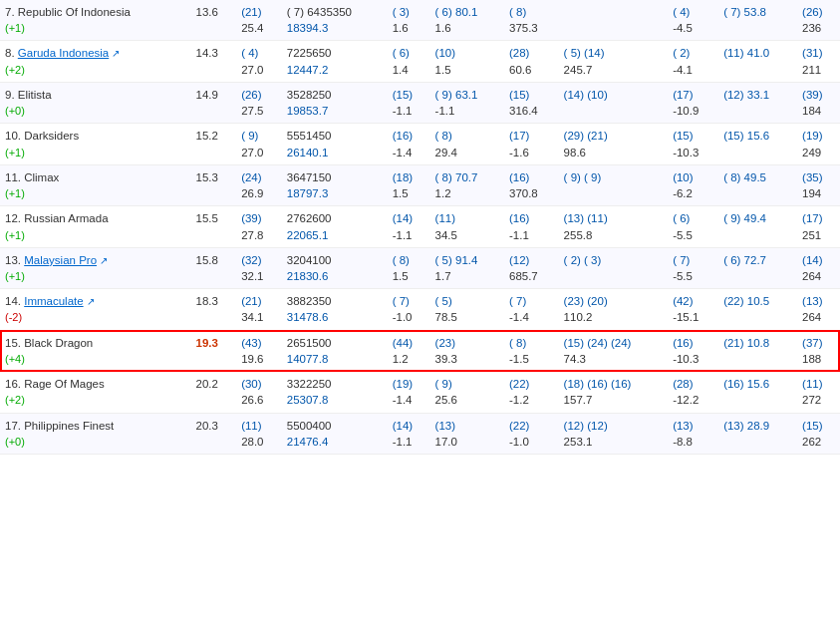 This screenshot has height=632, width=840. What do you see at coordinates (446, 317) in the screenshot?
I see `col5-sub: 78.5` at bounding box center [446, 317].